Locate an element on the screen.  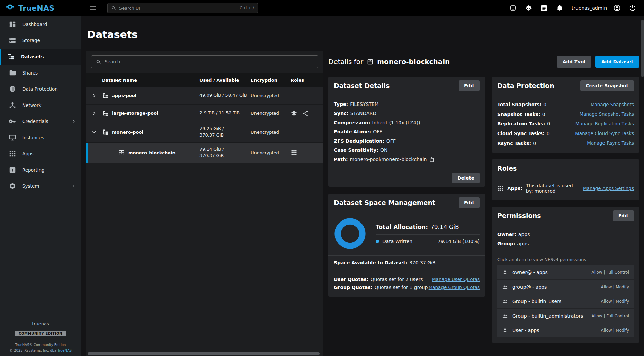
manage-snapshots-link: Manage Snapshots is located at coordinates (612, 105).